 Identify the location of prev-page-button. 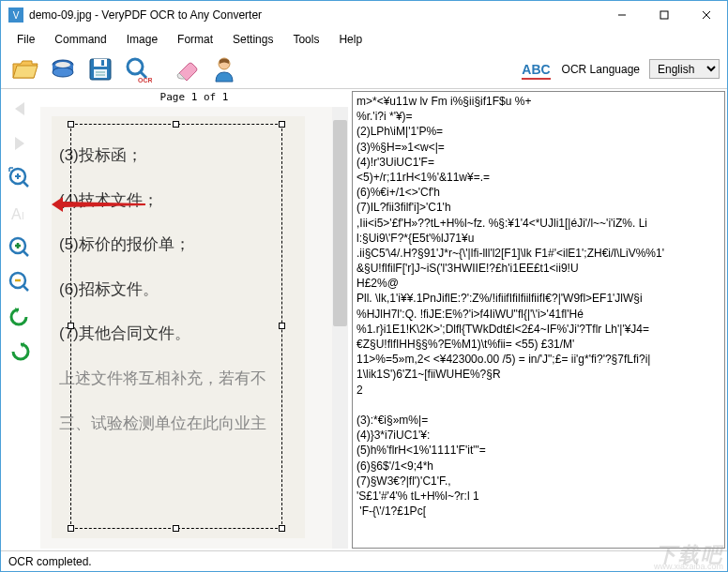
(20, 109).